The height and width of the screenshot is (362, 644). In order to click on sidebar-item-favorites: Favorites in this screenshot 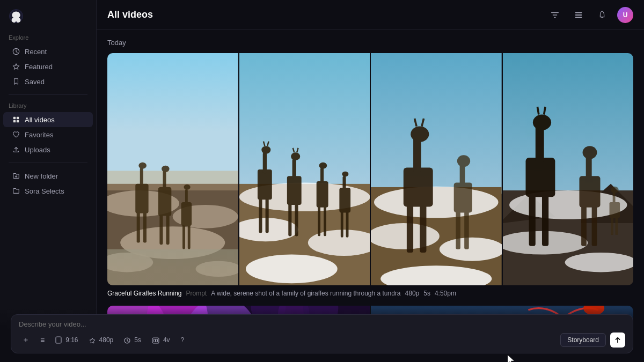, I will do `click(48, 135)`.